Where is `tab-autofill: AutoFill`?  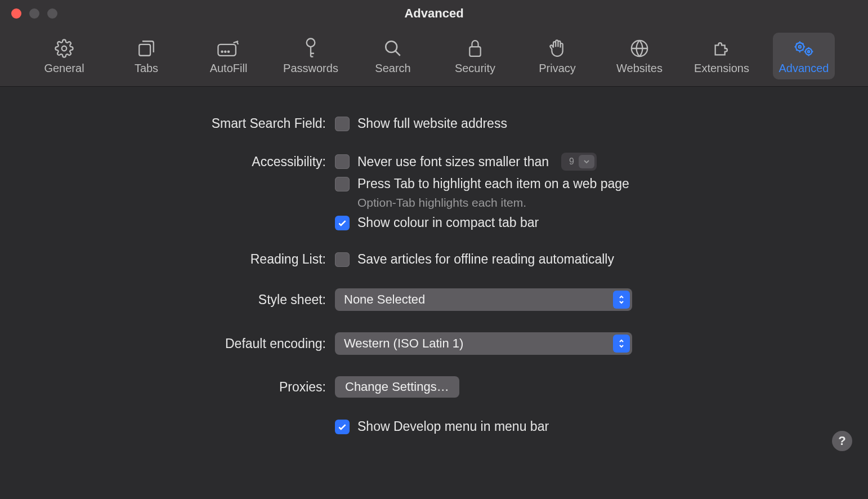 tab-autofill: AutoFill is located at coordinates (229, 56).